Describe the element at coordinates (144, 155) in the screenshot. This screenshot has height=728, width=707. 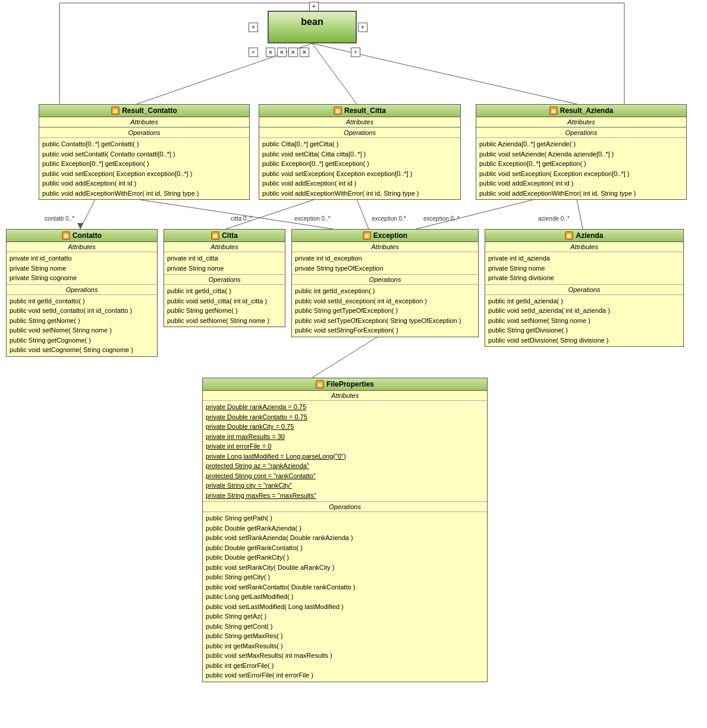
I see `list-item: public void setContatti( Contatto contat…` at that location.